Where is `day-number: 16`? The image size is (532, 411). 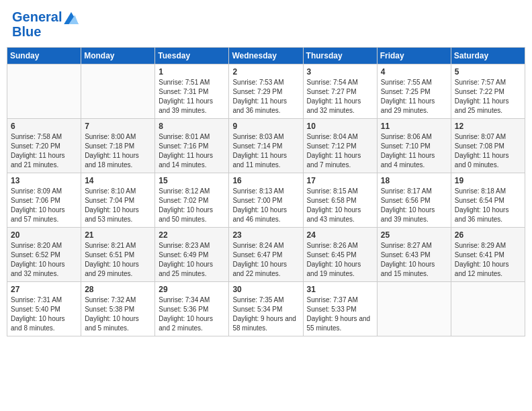 day-number: 16 is located at coordinates (266, 181).